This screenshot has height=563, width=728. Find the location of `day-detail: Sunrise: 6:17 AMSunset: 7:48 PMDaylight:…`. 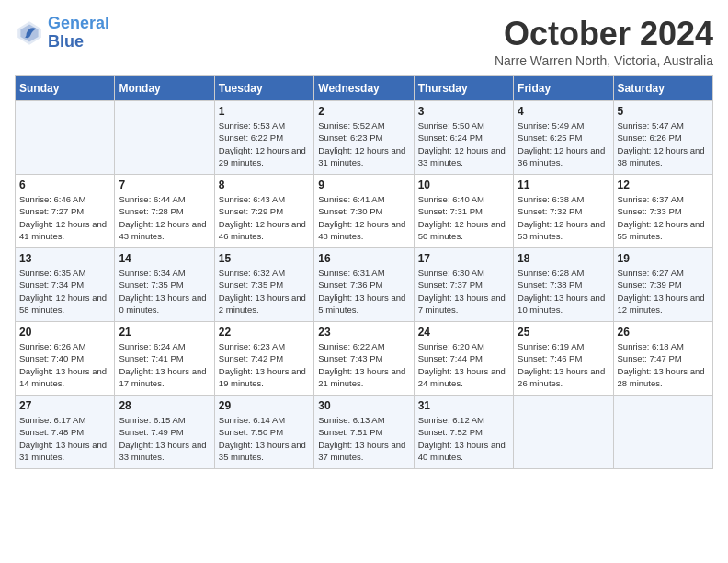

day-detail: Sunrise: 6:17 AMSunset: 7:48 PMDaylight:… is located at coordinates (64, 438).